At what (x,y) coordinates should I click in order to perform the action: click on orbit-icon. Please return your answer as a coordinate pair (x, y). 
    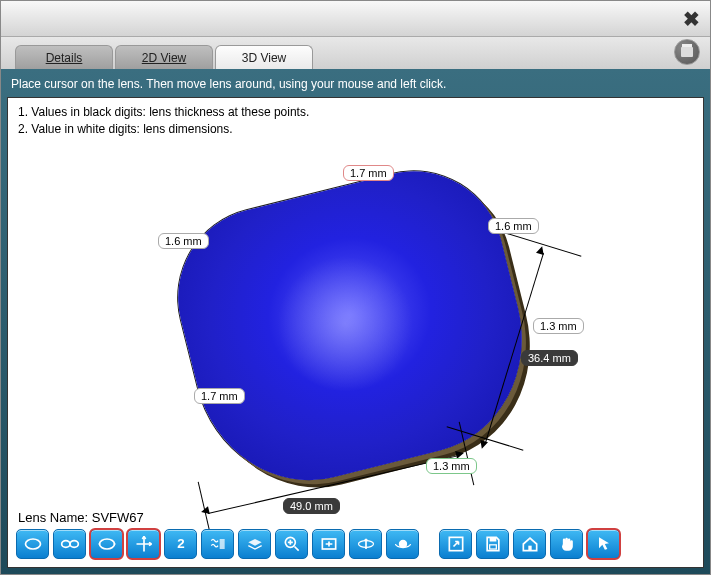
    Looking at the image, I should click on (403, 544).